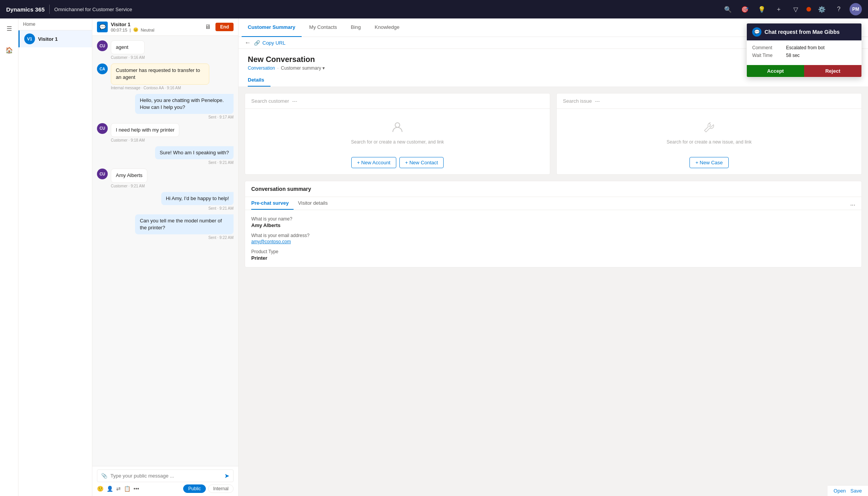  What do you see at coordinates (136, 30) in the screenshot?
I see `sentiment-icon: 😐` at bounding box center [136, 30].